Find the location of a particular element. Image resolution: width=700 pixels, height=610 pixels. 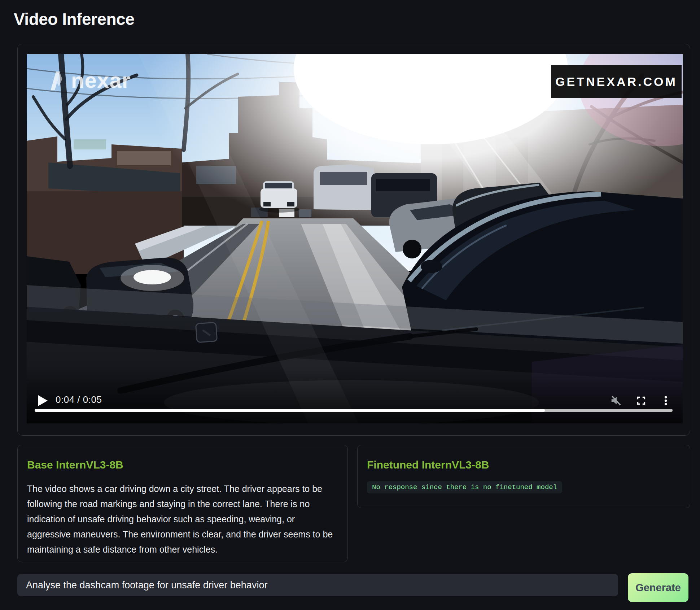

base-model-response: The video shows a car driving down a cit… is located at coordinates (183, 519).